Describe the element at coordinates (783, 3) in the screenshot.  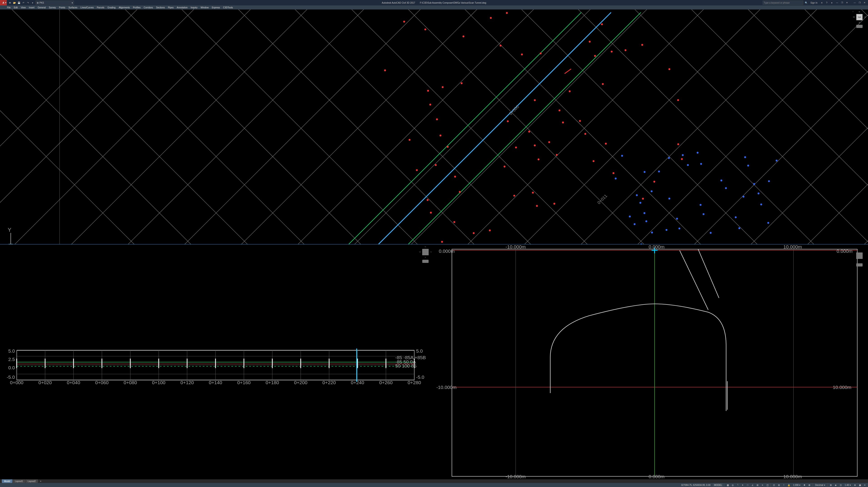
I see `search-input: Type a keyword or phrase` at that location.